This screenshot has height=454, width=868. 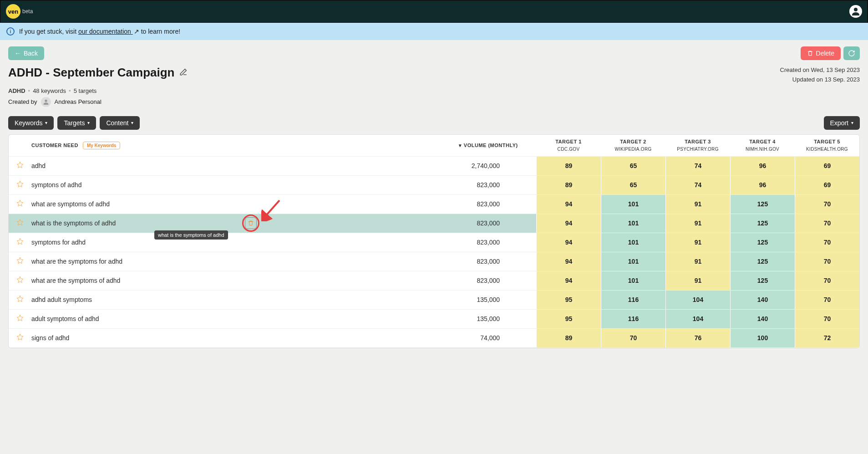 I want to click on content-dropdown: Content▾, so click(x=120, y=123).